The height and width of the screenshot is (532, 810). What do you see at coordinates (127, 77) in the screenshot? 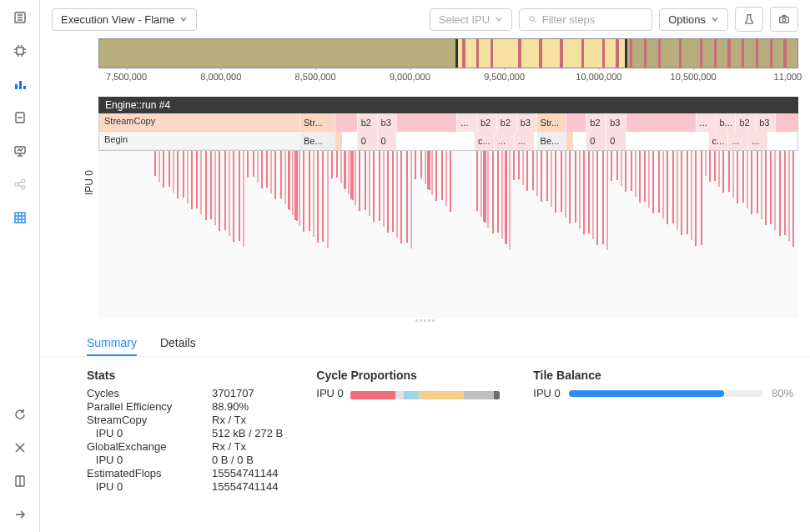
I see `axis-tick: 7,500,000` at bounding box center [127, 77].